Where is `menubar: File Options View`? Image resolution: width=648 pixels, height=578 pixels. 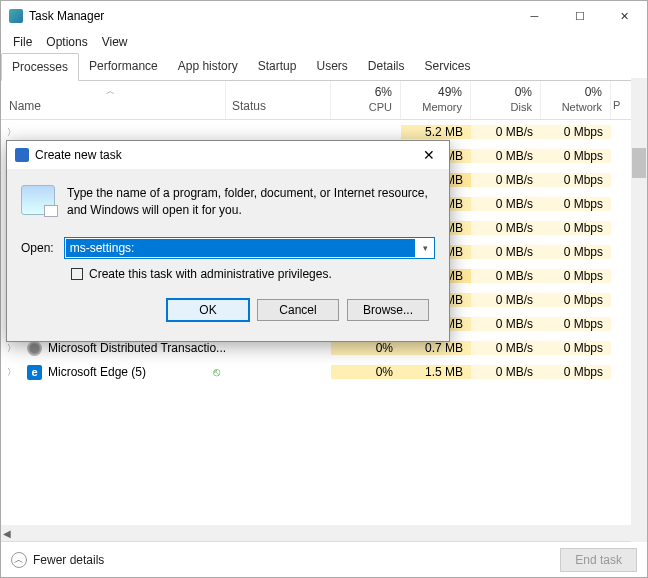
menubar: File Options View is located at coordinates (324, 42).